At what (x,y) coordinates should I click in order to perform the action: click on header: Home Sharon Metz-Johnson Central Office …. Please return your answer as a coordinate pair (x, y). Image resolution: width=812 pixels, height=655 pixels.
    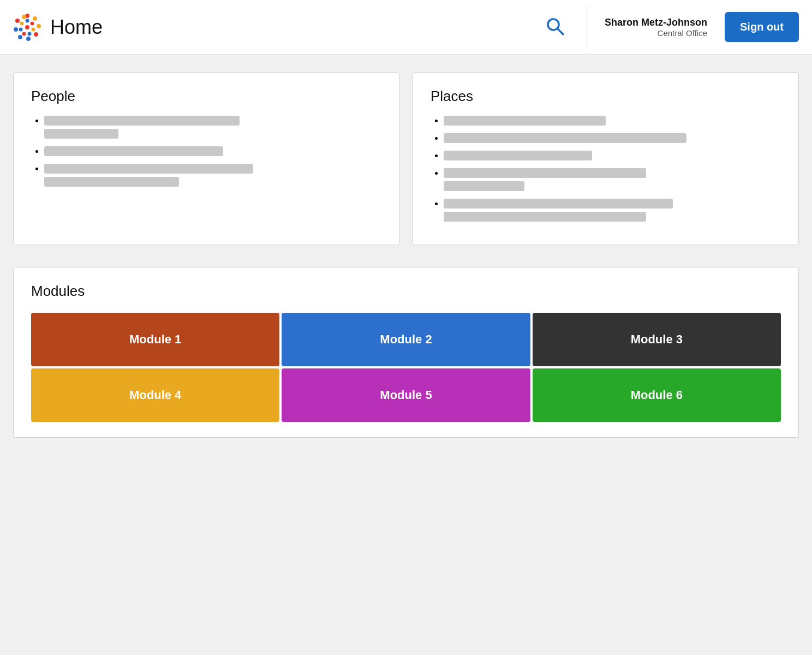
    Looking at the image, I should click on (406, 27).